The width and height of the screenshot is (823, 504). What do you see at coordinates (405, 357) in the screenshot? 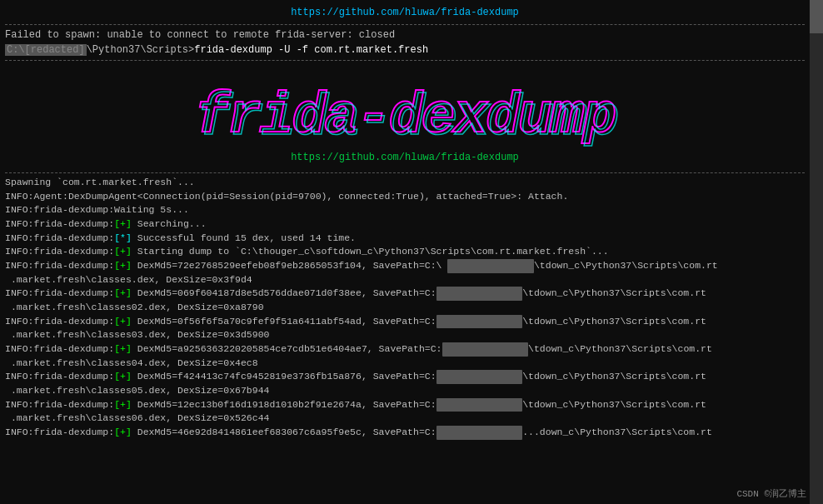
I see `info-line-9: INFO:frida-dexdump:[+] DexMd5=a925636322…` at bounding box center [405, 357].